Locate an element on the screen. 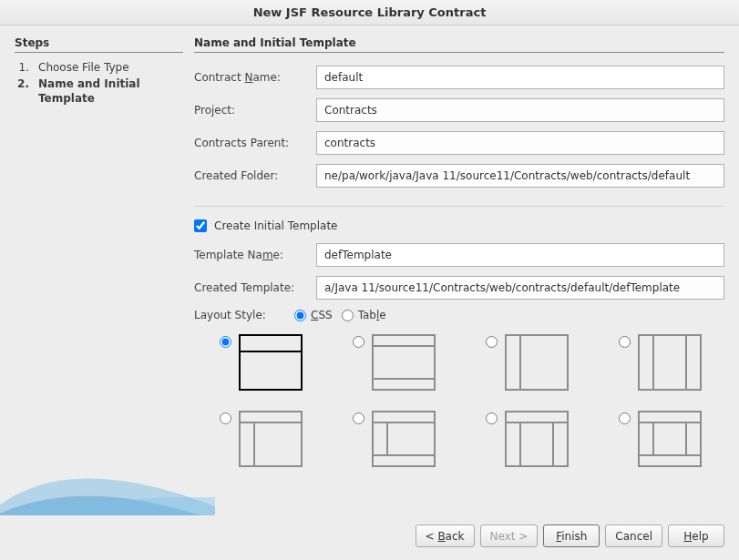 The image size is (739, 560). section-divider is located at coordinates (459, 206).